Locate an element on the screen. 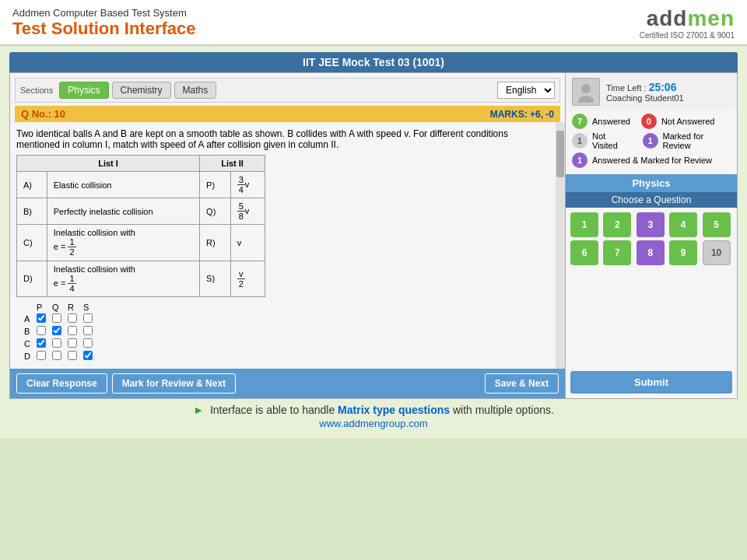  cb-a-p is located at coordinates (41, 318).